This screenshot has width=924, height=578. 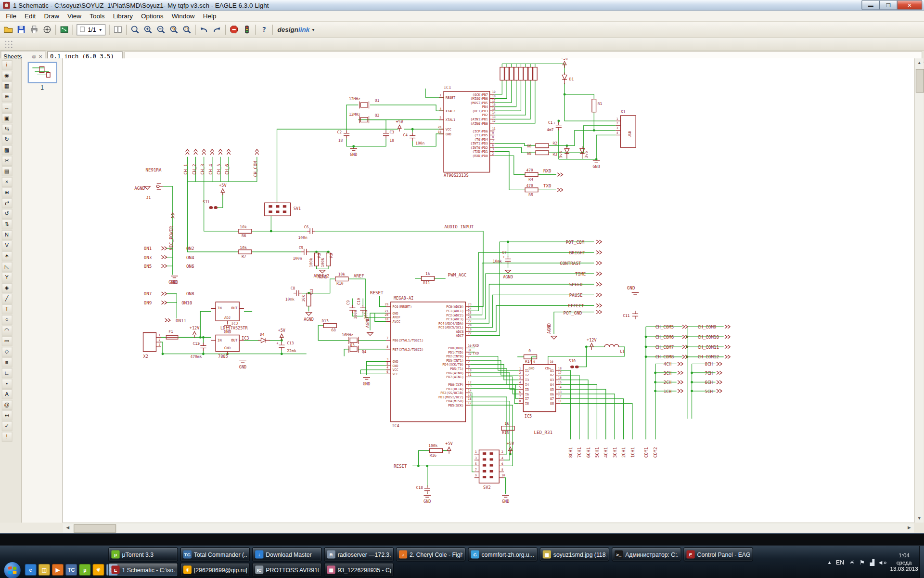 I want to click on part-Q3: Q316MHz, so click(x=350, y=340).